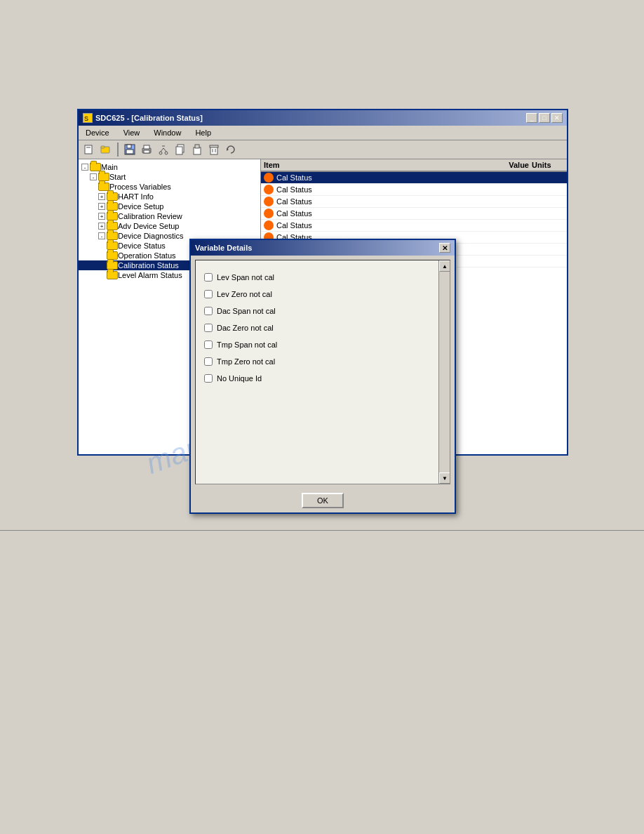 The width and height of the screenshot is (644, 834). I want to click on scroll-down-button: ▼, so click(445, 478).